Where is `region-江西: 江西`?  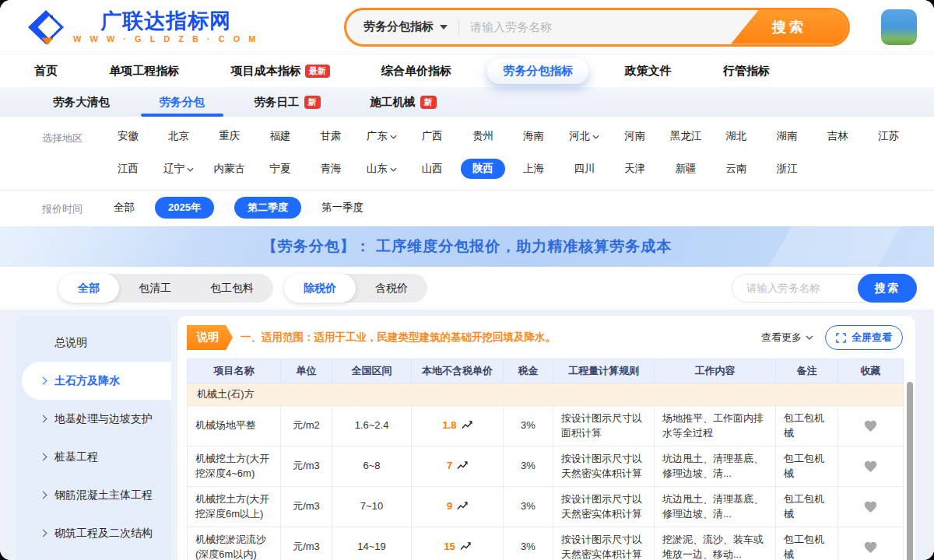 region-江西: 江西 is located at coordinates (128, 169).